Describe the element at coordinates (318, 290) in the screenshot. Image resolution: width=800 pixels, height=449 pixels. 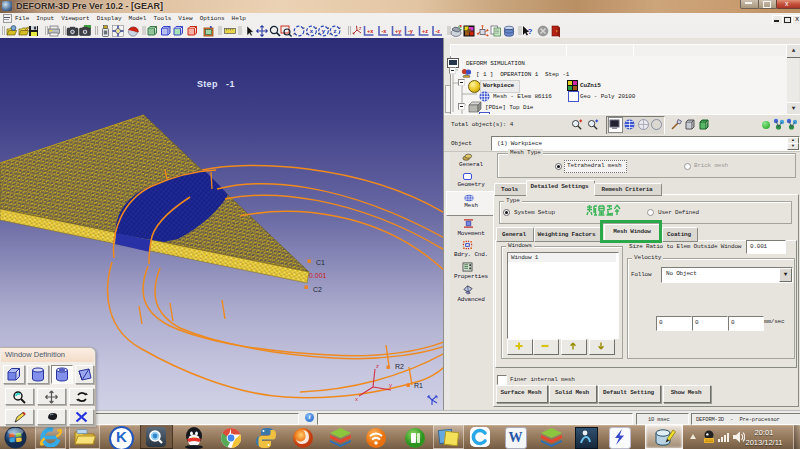
I see `svg-text: C2` at that location.